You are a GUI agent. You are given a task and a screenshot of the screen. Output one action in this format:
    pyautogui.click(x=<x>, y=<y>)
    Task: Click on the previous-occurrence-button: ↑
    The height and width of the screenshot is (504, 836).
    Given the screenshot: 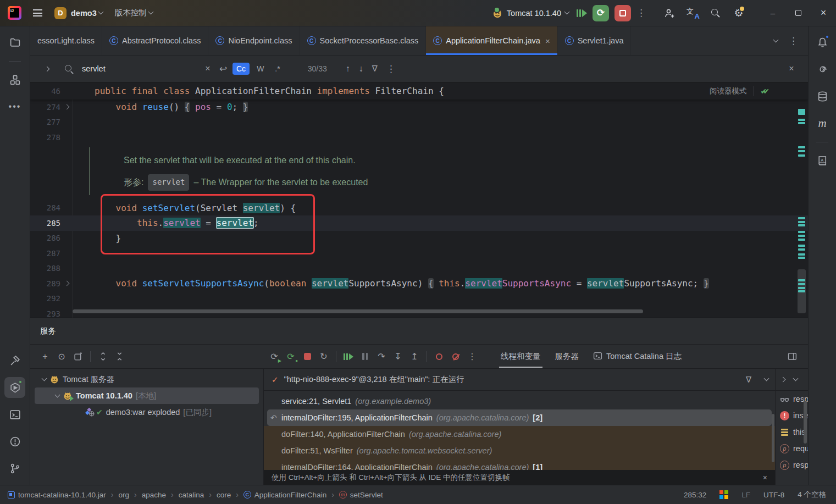 What is the action you would take?
    pyautogui.click(x=348, y=69)
    